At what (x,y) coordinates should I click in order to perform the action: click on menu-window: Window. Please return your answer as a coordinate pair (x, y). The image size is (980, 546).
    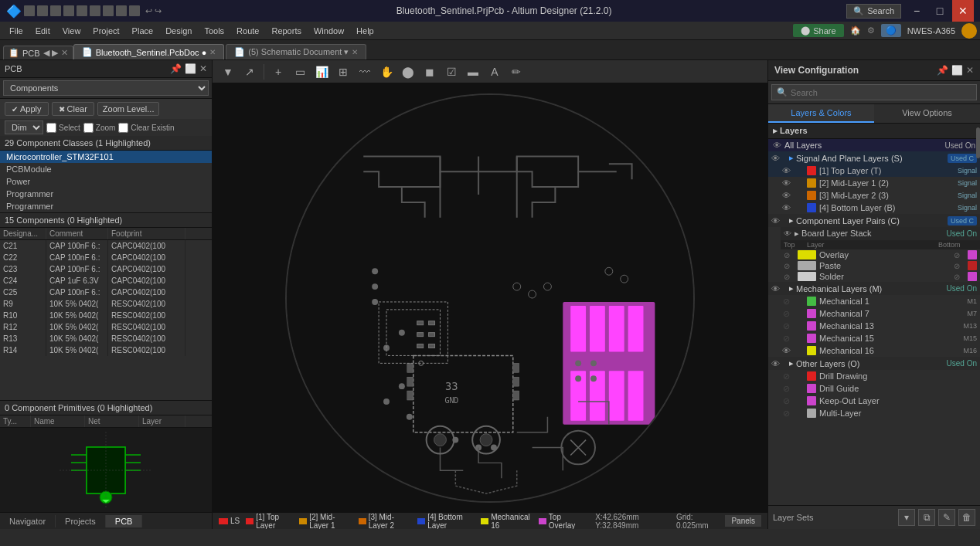
    Looking at the image, I should click on (329, 31).